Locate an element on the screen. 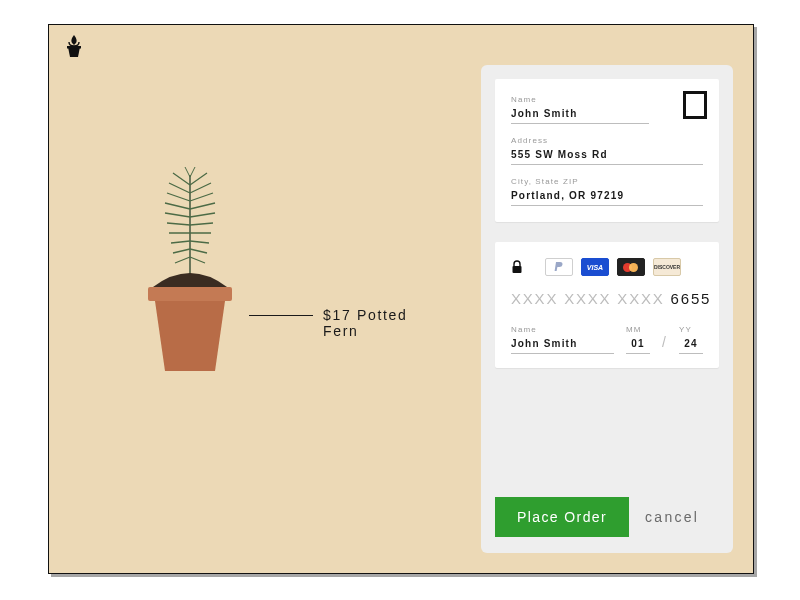  shipping-card: Name Address City, State ZIP is located at coordinates (607, 150).